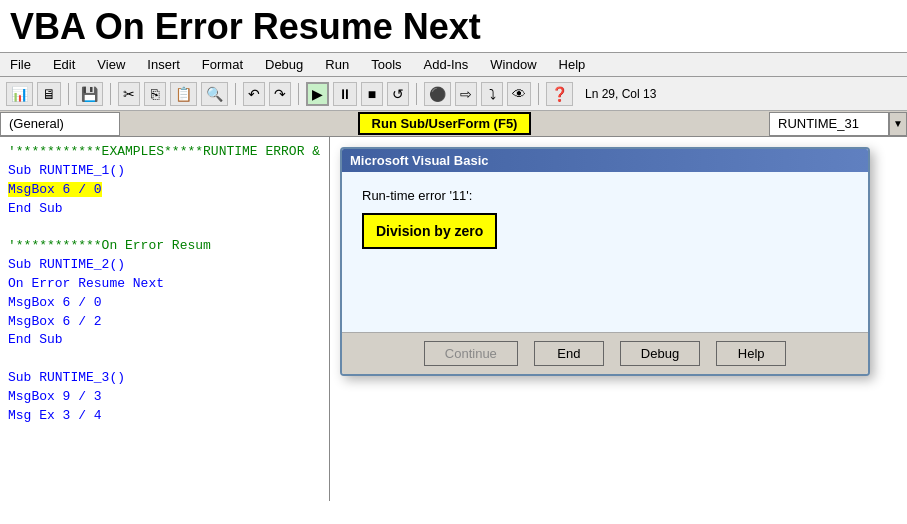 The width and height of the screenshot is (907, 524). Describe the element at coordinates (572, 64) in the screenshot. I see `menu-help: Help` at that location.